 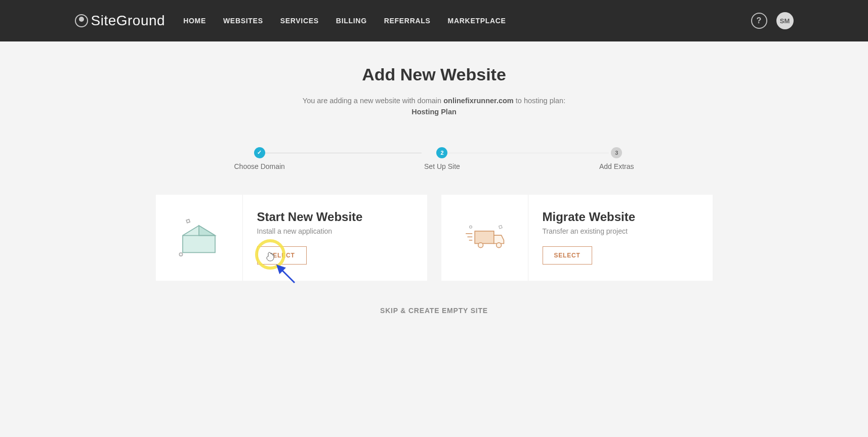 I want to click on step-3-circle: 3, so click(x=616, y=153).